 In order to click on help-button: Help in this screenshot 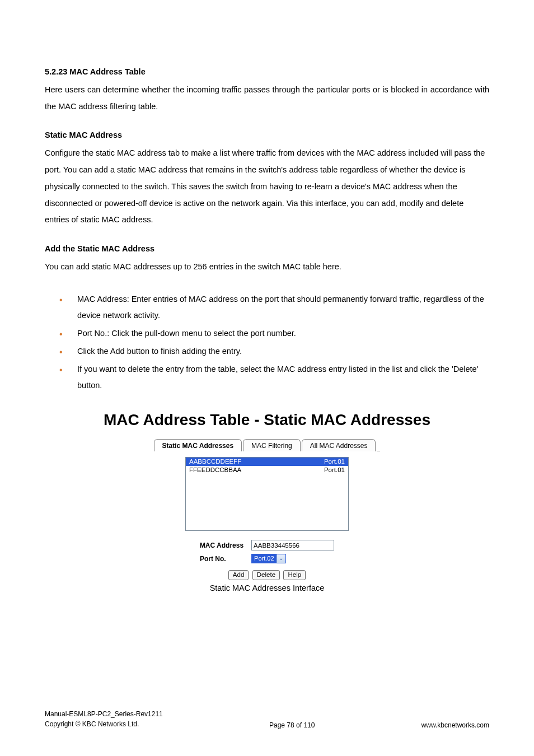, I will do `click(294, 575)`.